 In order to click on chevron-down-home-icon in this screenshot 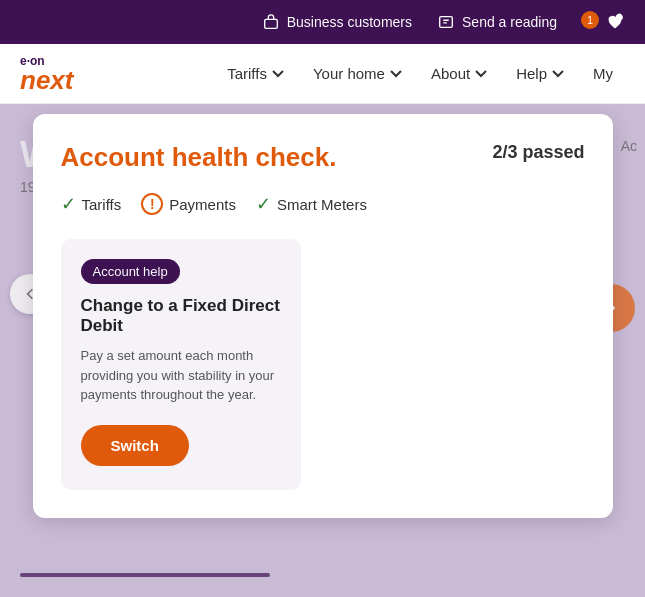, I will do `click(396, 74)`.